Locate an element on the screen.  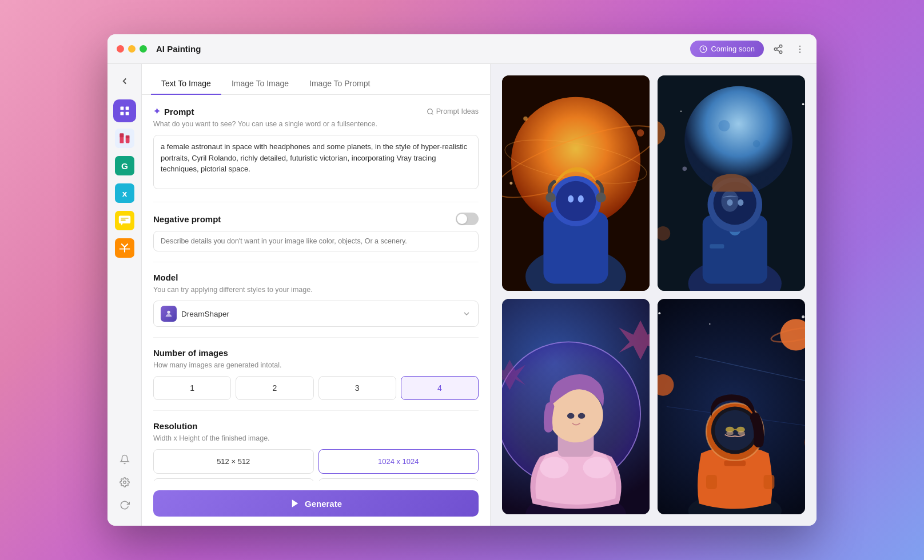
prompt-ideas-link: Prompt Ideas is located at coordinates (453, 111).